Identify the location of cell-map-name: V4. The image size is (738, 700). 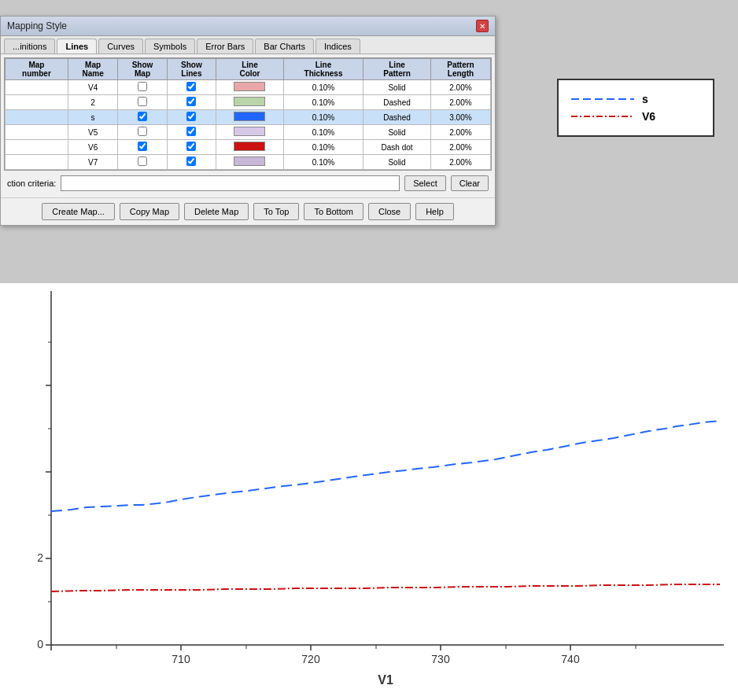
(93, 88).